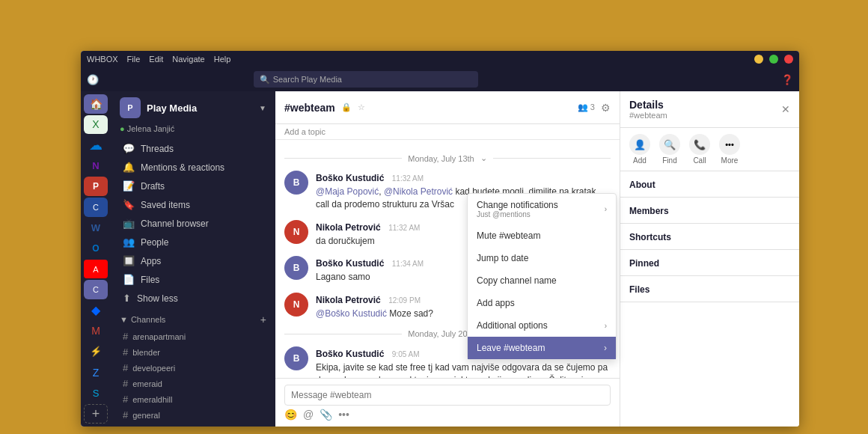 The width and height of the screenshot is (868, 434). I want to click on emoji-icon: 😊, so click(290, 415).